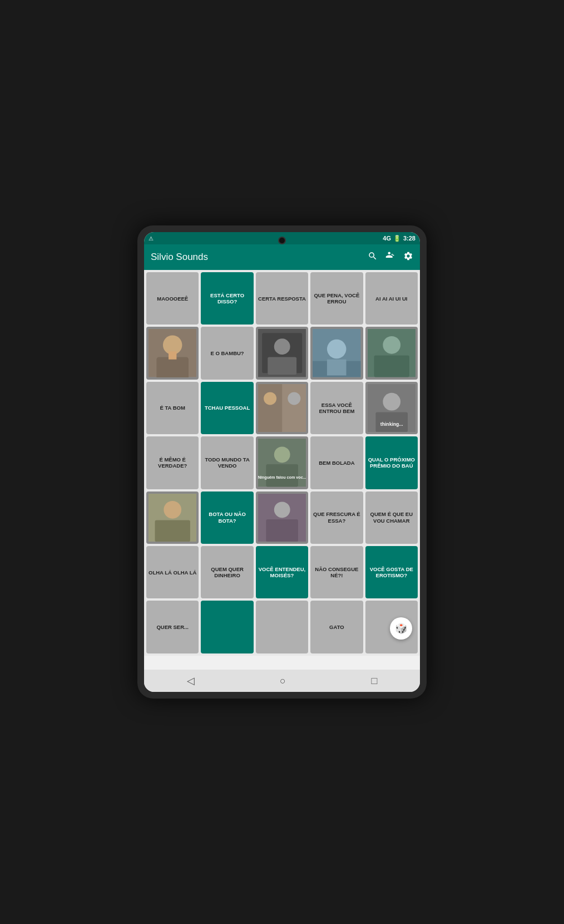 The height and width of the screenshot is (924, 564). I want to click on tile-29: NÃO CONSEGUE NÉ?!, so click(337, 572).